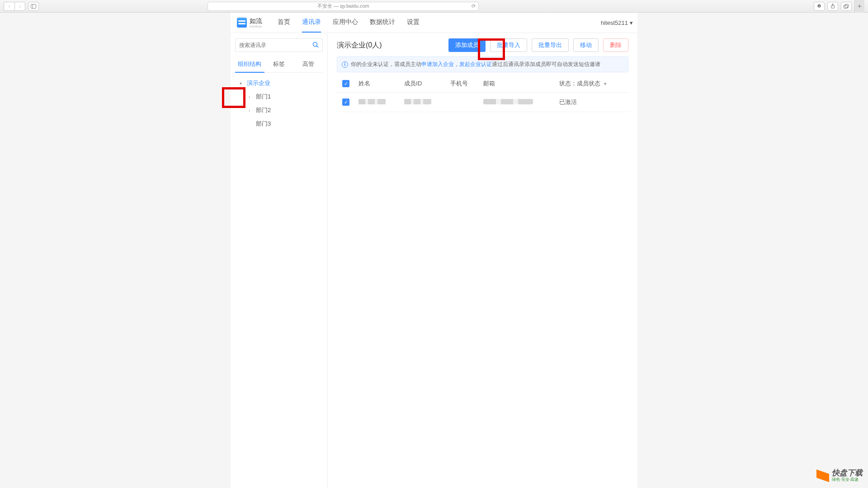 The image size is (868, 488). Describe the element at coordinates (256, 21) in the screenshot. I see `brand-name: 如流` at that location.